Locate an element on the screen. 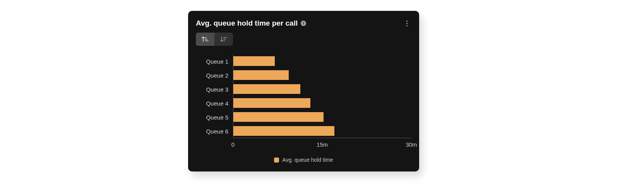 The image size is (644, 194). sort-ascending-button is located at coordinates (205, 39).